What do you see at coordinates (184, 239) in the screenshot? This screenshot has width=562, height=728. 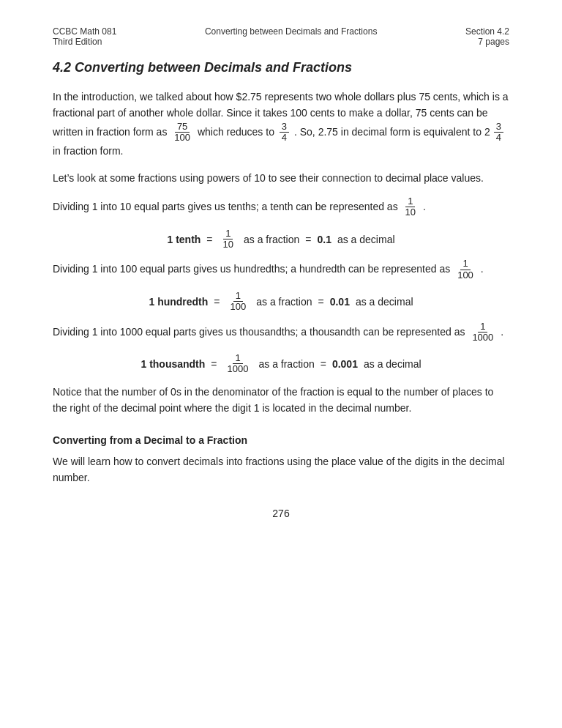 I see `tenth-label: 1 tenth` at bounding box center [184, 239].